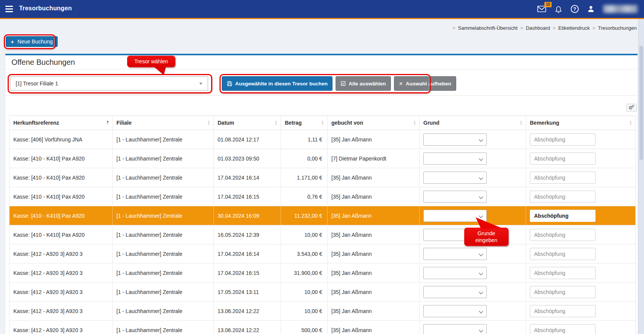 This screenshot has width=644, height=334. I want to click on book-selected-button: Ausgewählte in diesen Tresor buchen, so click(277, 84).